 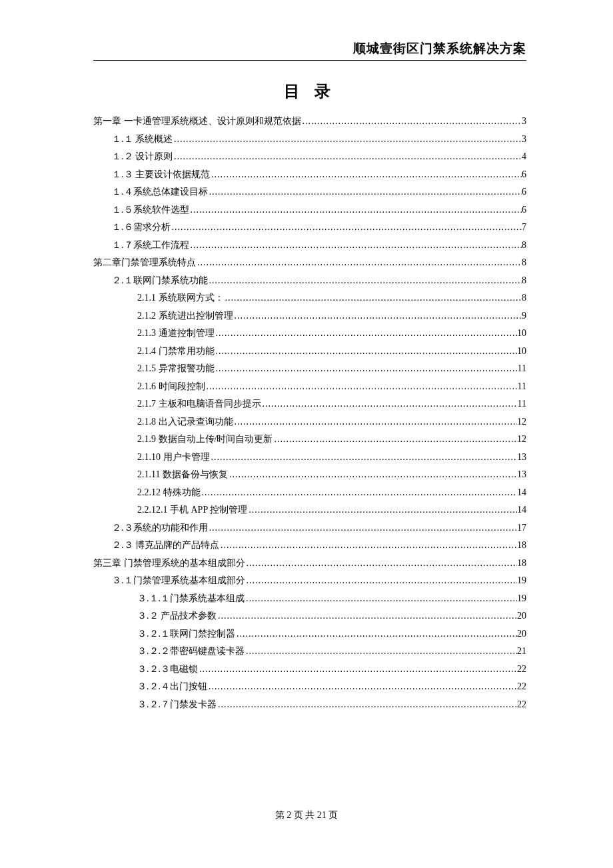 What do you see at coordinates (197, 121) in the screenshot?
I see `toc-entry-label: 第一章 一卡通管理系统概述、设计原则和规范依据` at bounding box center [197, 121].